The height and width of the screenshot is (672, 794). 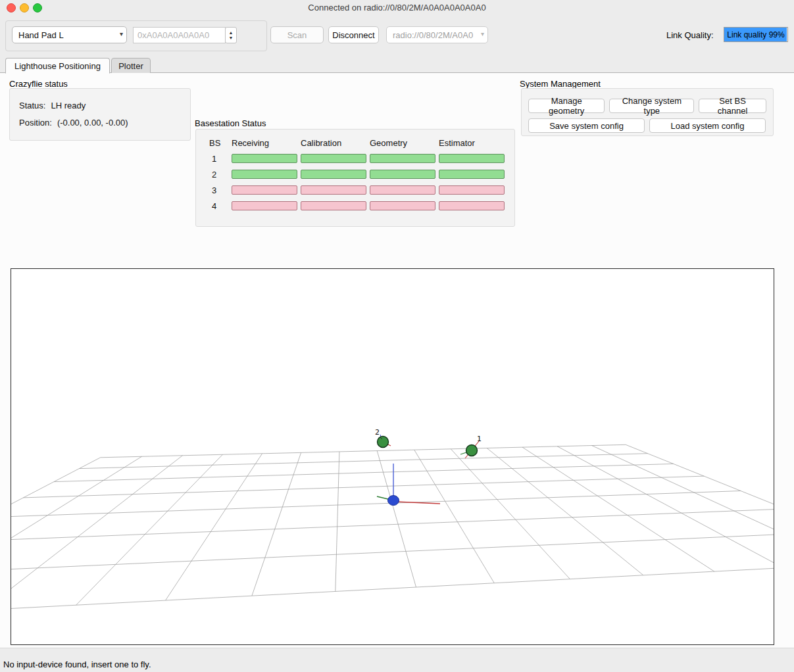 What do you see at coordinates (397, 36) in the screenshot?
I see `toolbar: Hand Pad L ▾ 0xA0A0A0A0A0A0 ▲ ▼ Scan Dis…` at bounding box center [397, 36].